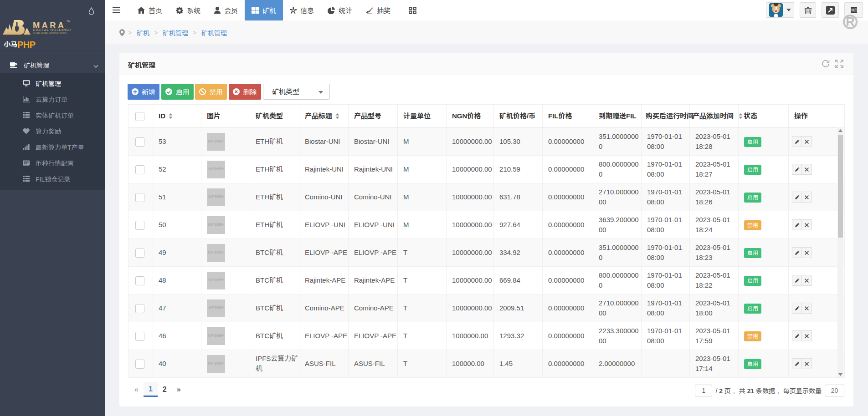 This screenshot has width=868, height=416. Describe the element at coordinates (52, 30) in the screenshot. I see `svg-text: DIGITAL HOLDINGS` at that location.